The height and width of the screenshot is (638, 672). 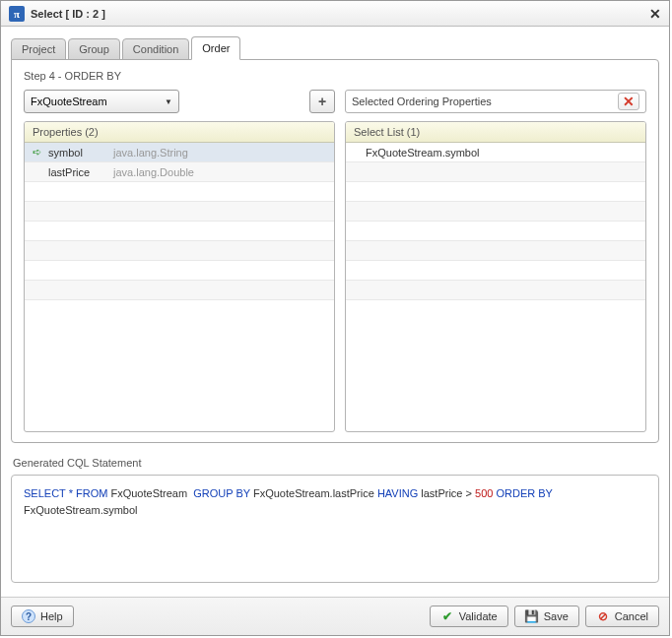 What do you see at coordinates (216, 48) in the screenshot?
I see `tab-label: Order` at bounding box center [216, 48].